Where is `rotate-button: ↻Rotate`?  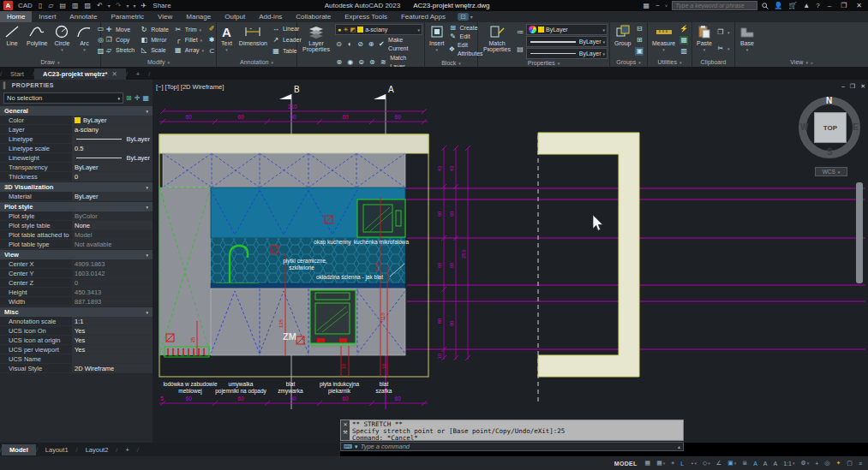
rotate-button: ↻Rotate is located at coordinates (154, 30).